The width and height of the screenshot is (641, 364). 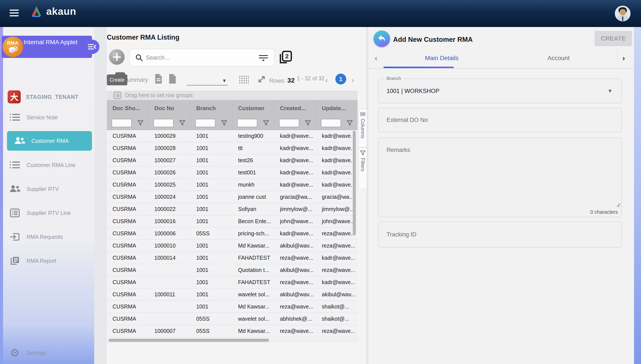 I want to click on sidebar-item-rma-requests: RMA Requests, so click(x=47, y=237).